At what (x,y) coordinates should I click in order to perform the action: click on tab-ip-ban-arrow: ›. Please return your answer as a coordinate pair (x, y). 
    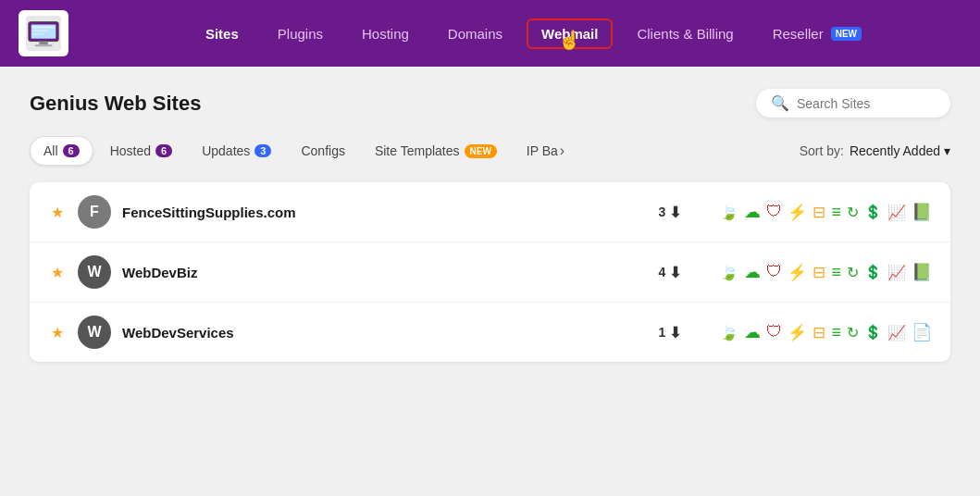
    Looking at the image, I should click on (563, 151).